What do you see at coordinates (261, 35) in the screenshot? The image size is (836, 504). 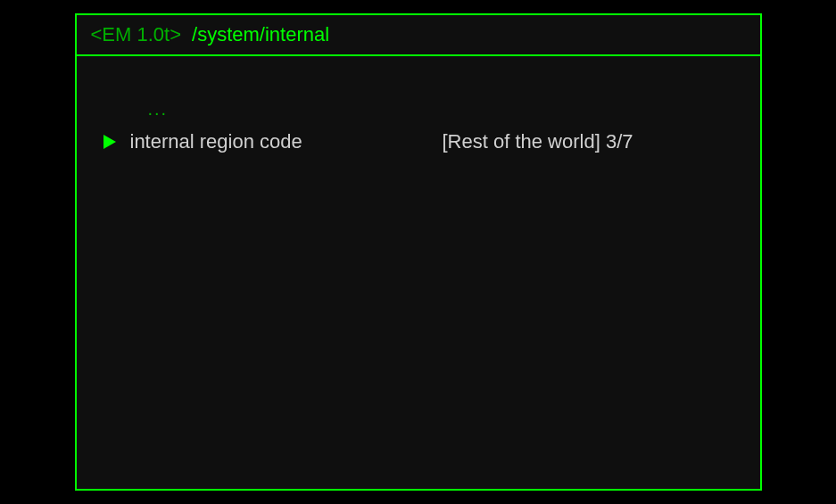 I see `title-path: /system/internal` at bounding box center [261, 35].